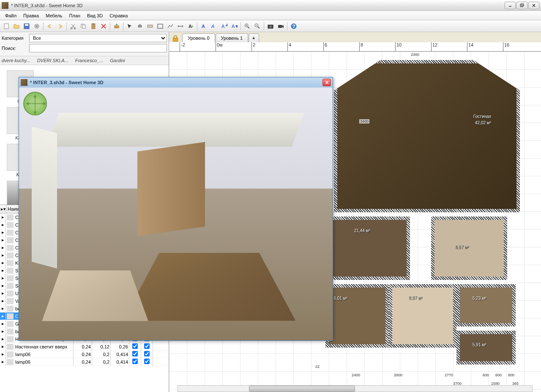  What do you see at coordinates (85, 362) in the screenshot?
I see `table-row: ▸lamp060,240,20,414` at bounding box center [85, 362].